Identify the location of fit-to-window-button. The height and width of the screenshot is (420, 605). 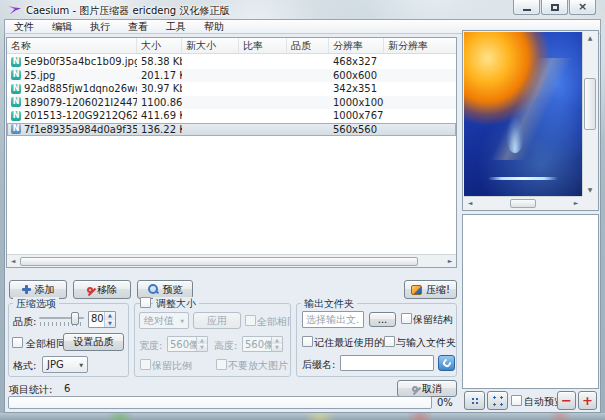
(498, 400).